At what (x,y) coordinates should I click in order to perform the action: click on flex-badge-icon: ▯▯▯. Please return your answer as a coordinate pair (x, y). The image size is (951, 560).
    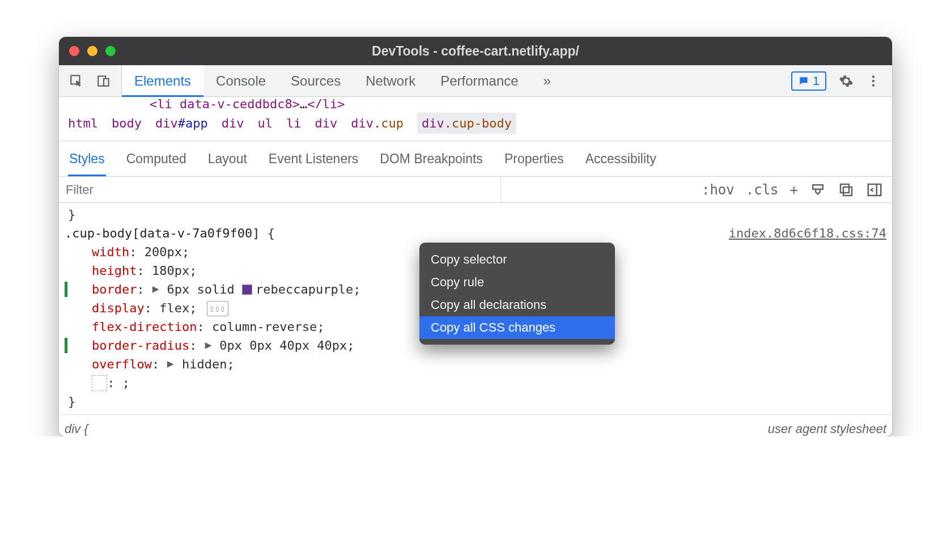
    Looking at the image, I should click on (218, 308).